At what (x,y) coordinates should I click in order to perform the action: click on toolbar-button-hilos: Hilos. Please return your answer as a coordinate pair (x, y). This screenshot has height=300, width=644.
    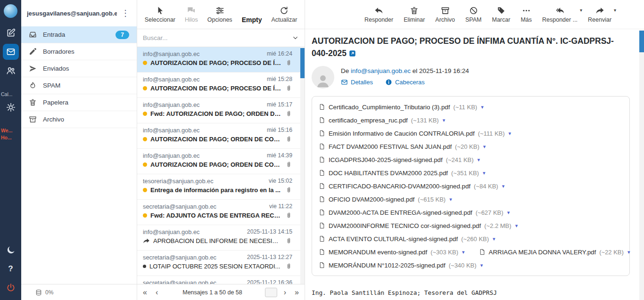
    Looking at the image, I should click on (191, 14).